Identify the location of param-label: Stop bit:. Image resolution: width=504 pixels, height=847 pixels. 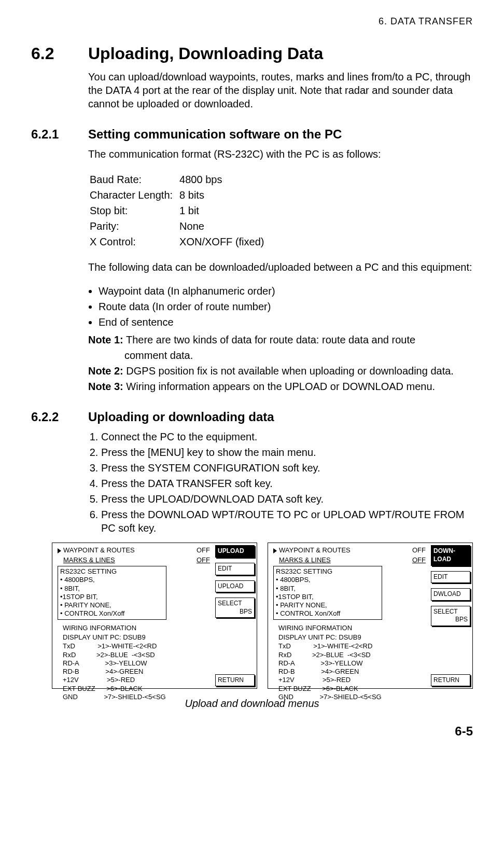
(134, 211).